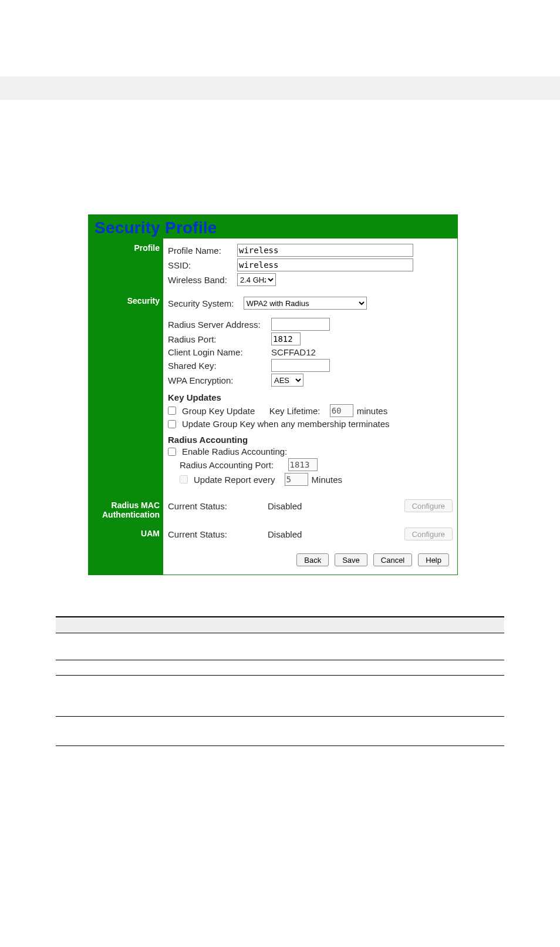  What do you see at coordinates (126, 265) in the screenshot?
I see `section-heading-profile: Profile` at bounding box center [126, 265].